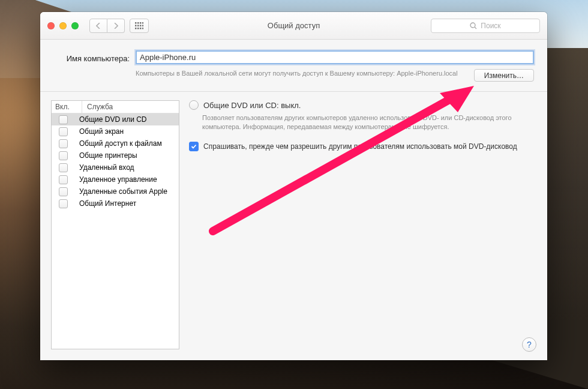 The height and width of the screenshot is (389, 588). Describe the element at coordinates (504, 76) in the screenshot. I see `edit-hostname-button: Изменить…` at that location.